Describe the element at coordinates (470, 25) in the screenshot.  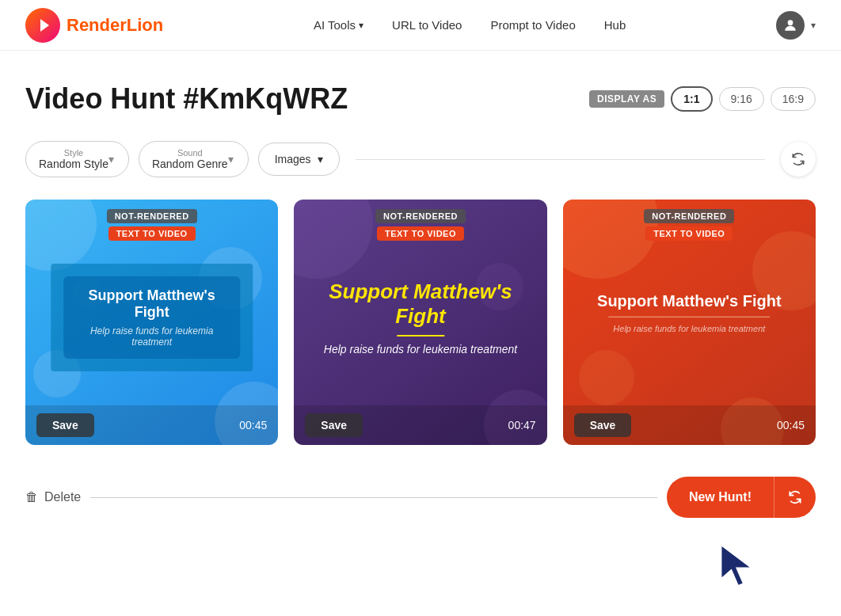
I see `main-nav: AI Tools URL to Video Prompt to Video Hu…` at that location.